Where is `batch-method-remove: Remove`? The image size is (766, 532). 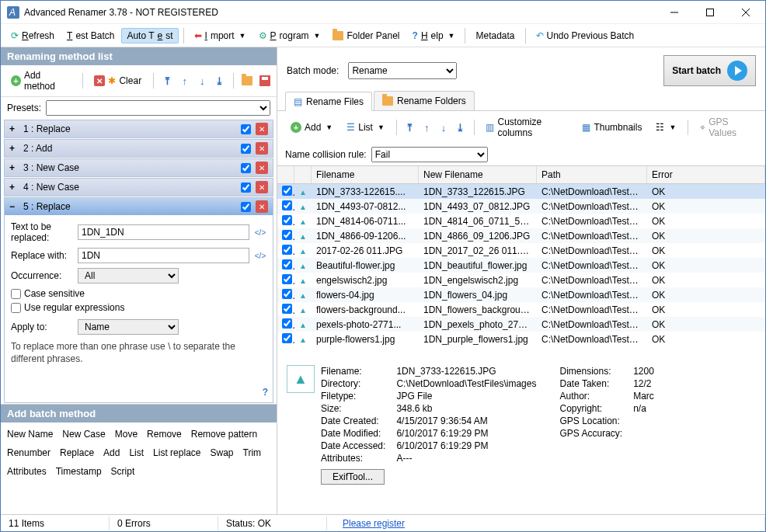
batch-method-remove: Remove is located at coordinates (165, 434).